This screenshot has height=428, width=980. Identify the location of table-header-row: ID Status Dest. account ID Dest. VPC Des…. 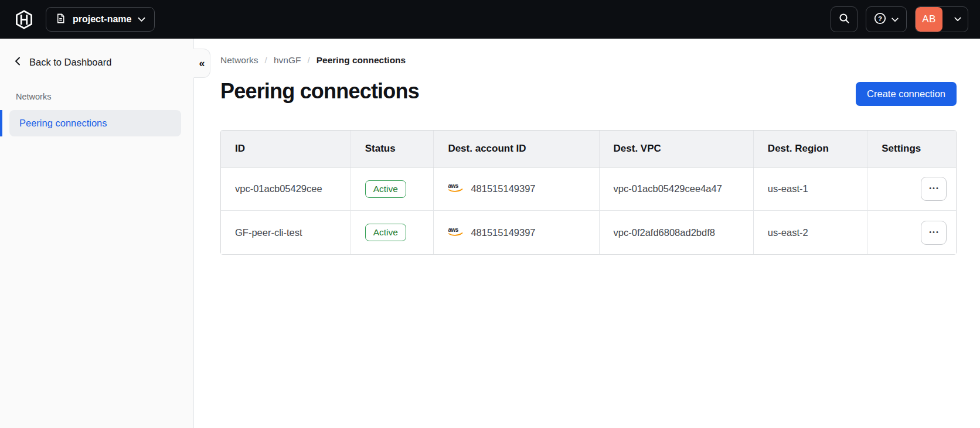
(588, 149).